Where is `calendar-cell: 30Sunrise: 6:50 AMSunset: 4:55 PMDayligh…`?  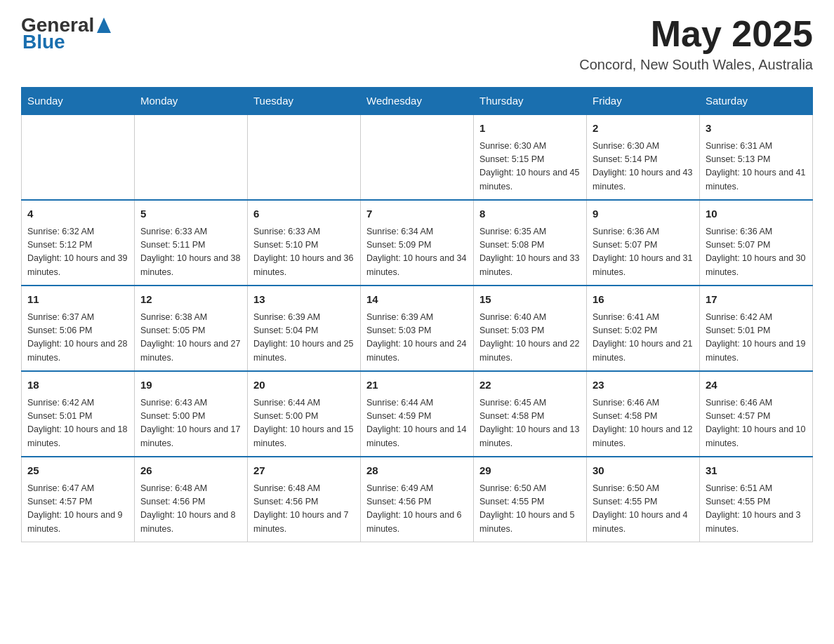 calendar-cell: 30Sunrise: 6:50 AMSunset: 4:55 PMDayligh… is located at coordinates (643, 499).